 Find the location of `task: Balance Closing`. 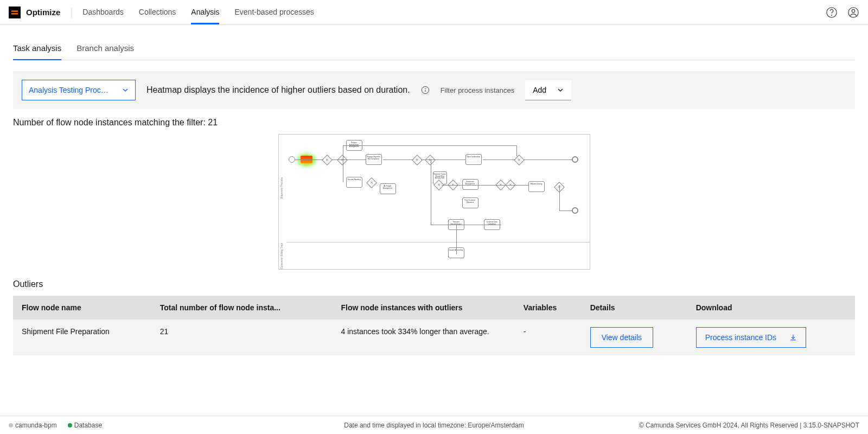

task: Balance Closing is located at coordinates (537, 187).